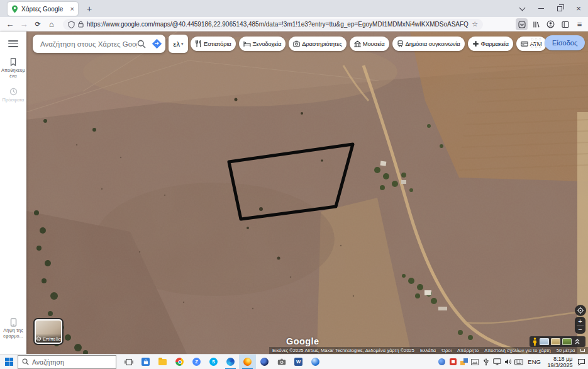 The image size is (588, 369). Describe the element at coordinates (318, 44) in the screenshot. I see `chip-activities: Δραστηριότητες` at that location.